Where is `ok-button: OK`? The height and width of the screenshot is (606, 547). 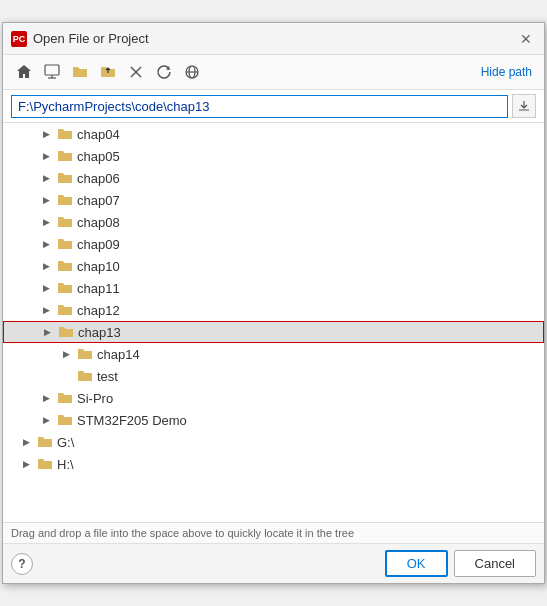 ok-button: OK is located at coordinates (416, 564).